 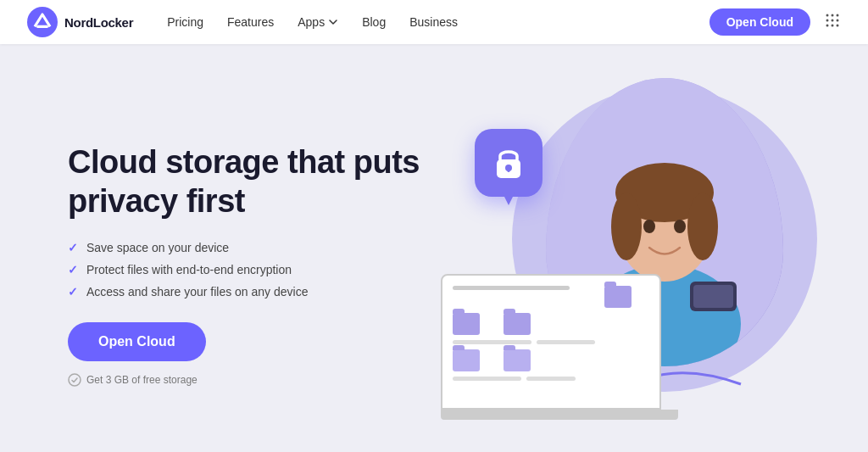 What do you see at coordinates (246, 248) in the screenshot?
I see `feature-item-1: ✓ Save space on your device` at bounding box center [246, 248].